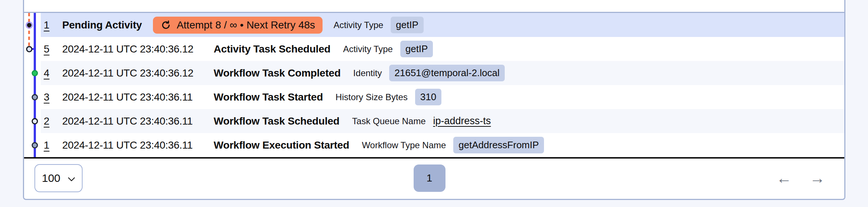 The image size is (868, 207). What do you see at coordinates (71, 178) in the screenshot?
I see `chevron-down-icon` at bounding box center [71, 178].